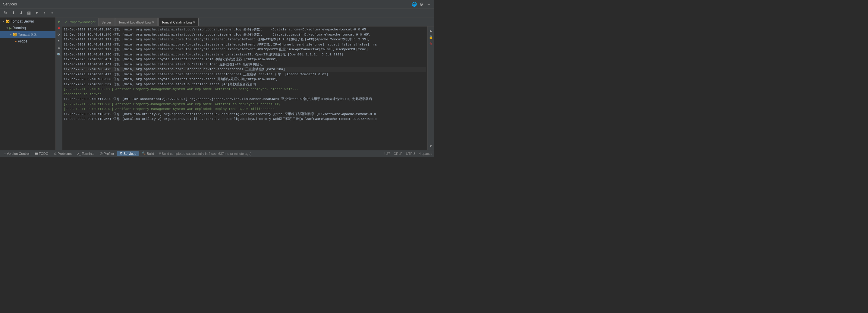  Describe the element at coordinates (177, 22) in the screenshot. I see `tab-catalina-label: Tomcat Catalina Log` at that location.